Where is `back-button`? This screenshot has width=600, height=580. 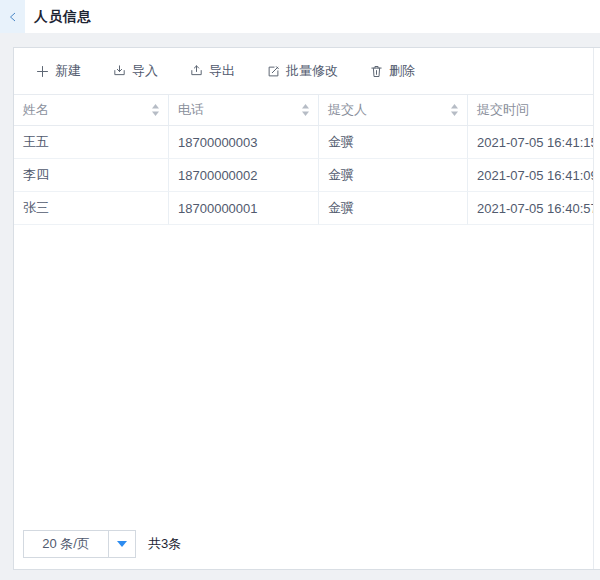
back-button is located at coordinates (12, 16).